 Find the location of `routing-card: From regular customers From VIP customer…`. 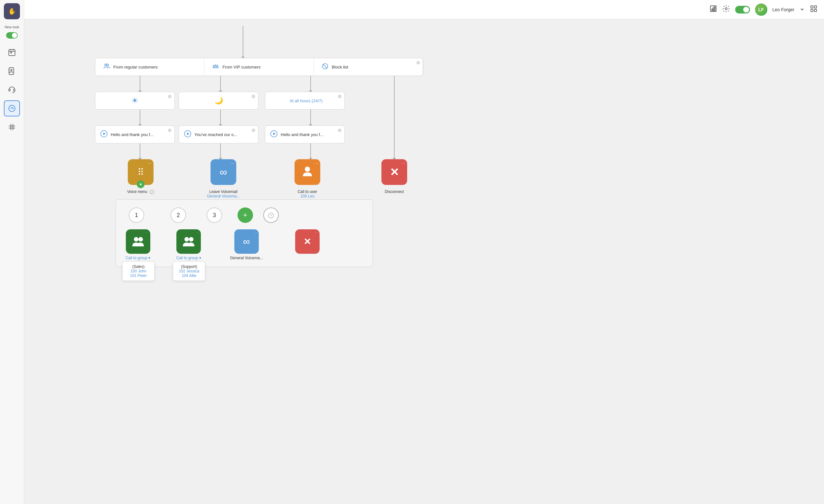

routing-card: From regular customers From VIP customer… is located at coordinates (259, 67).